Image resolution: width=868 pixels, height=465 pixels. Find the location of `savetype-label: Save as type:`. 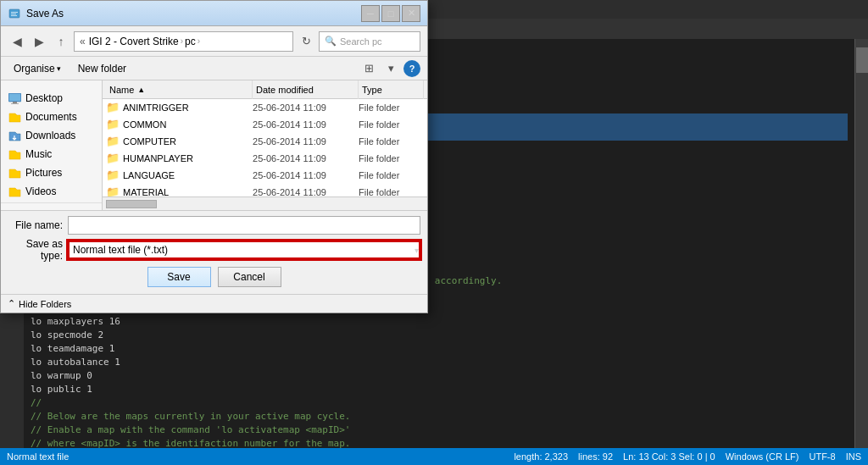

savetype-label: Save as type: is located at coordinates (36, 250).